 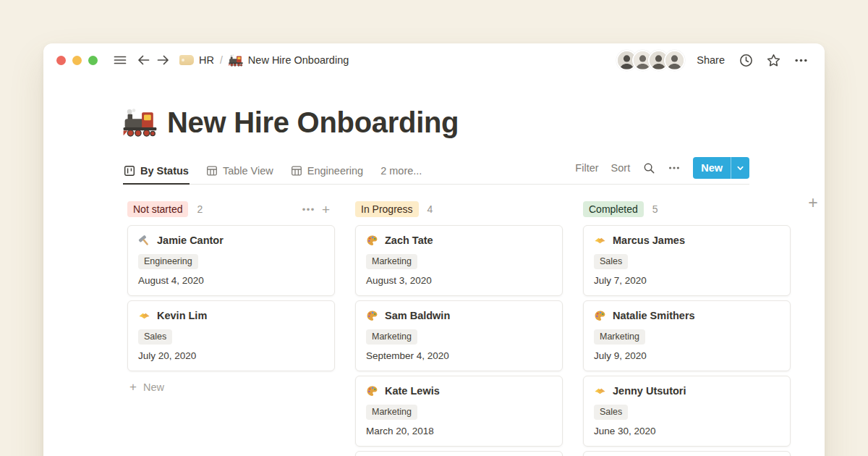 What do you see at coordinates (143, 60) in the screenshot?
I see `back-icon` at bounding box center [143, 60].